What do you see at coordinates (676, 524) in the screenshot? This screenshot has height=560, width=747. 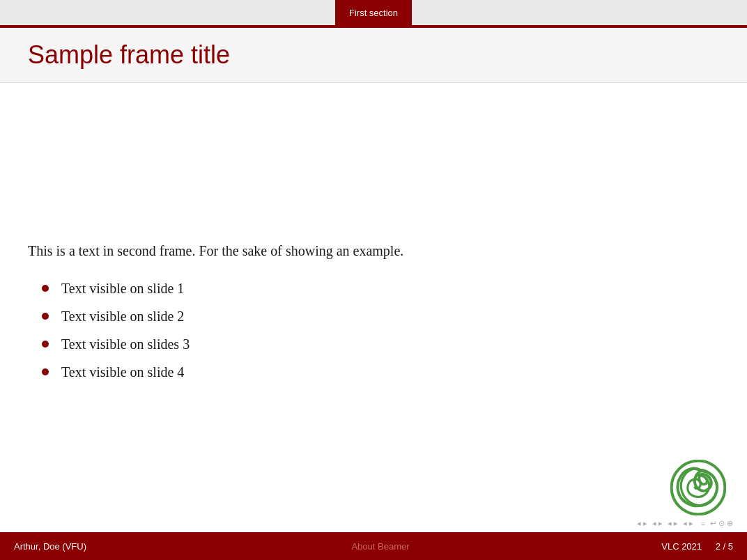 I see `nav-arrow-right3: ▸` at bounding box center [676, 524].